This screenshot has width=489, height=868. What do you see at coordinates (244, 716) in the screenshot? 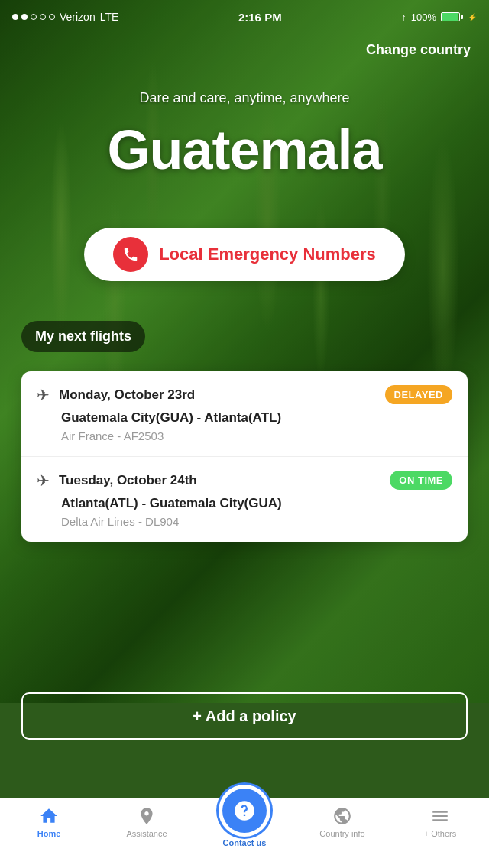
I see `add-policy-button: + Add a policy` at bounding box center [244, 716].